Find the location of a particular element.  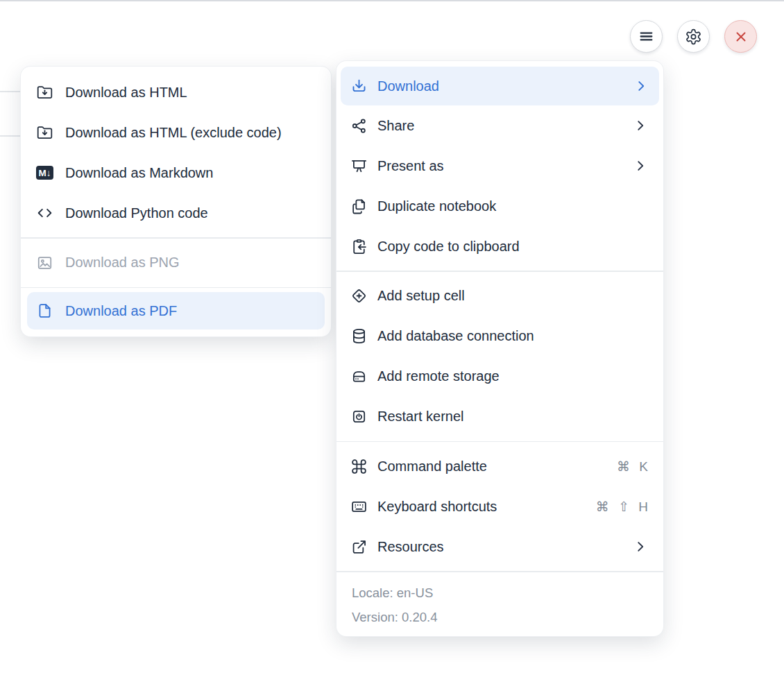

settings-button is located at coordinates (694, 36).